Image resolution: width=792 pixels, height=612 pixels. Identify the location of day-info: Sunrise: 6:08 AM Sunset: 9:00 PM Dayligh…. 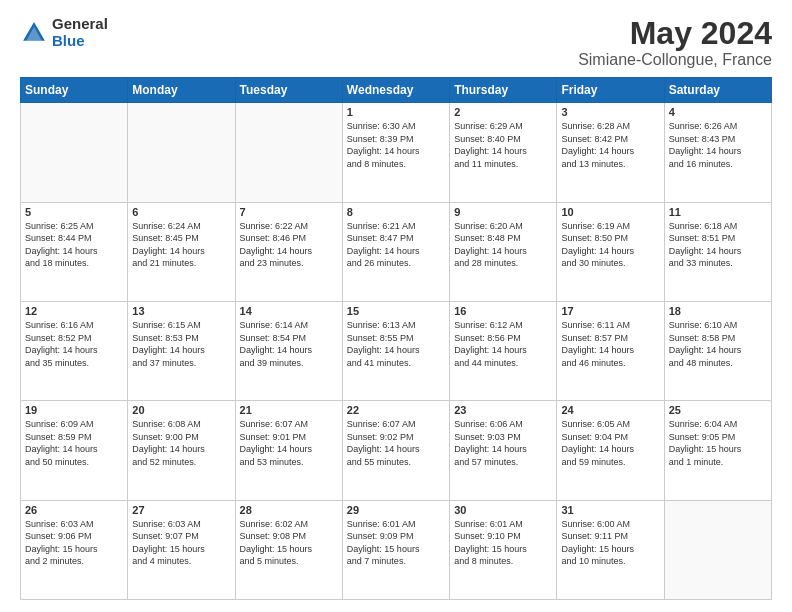
(181, 443).